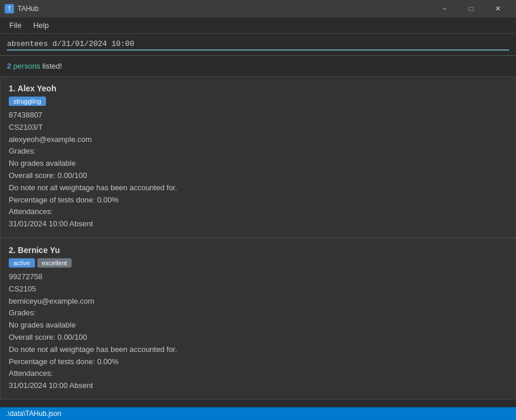  Describe the element at coordinates (471, 9) in the screenshot. I see `title-bar-controls: − □ ✕` at that location.